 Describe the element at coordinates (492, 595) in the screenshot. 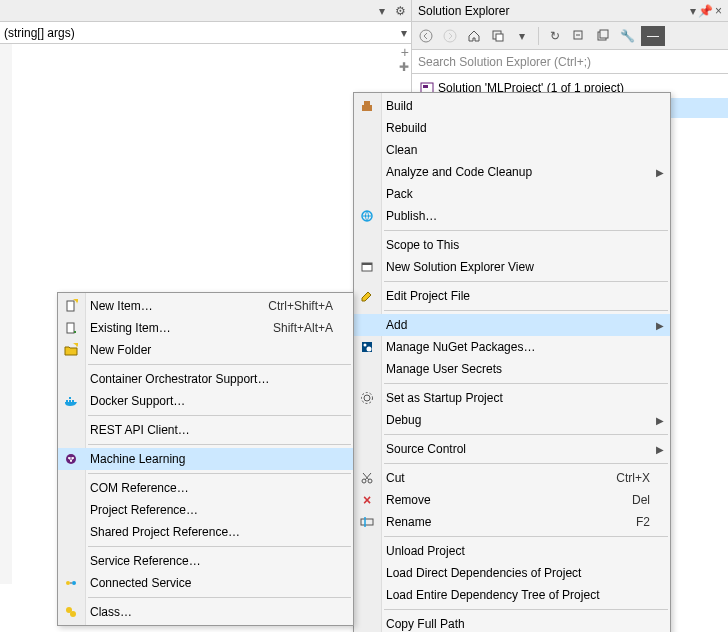

I see `menu-item-label: Load Entire Dependency Tree of Project` at that location.